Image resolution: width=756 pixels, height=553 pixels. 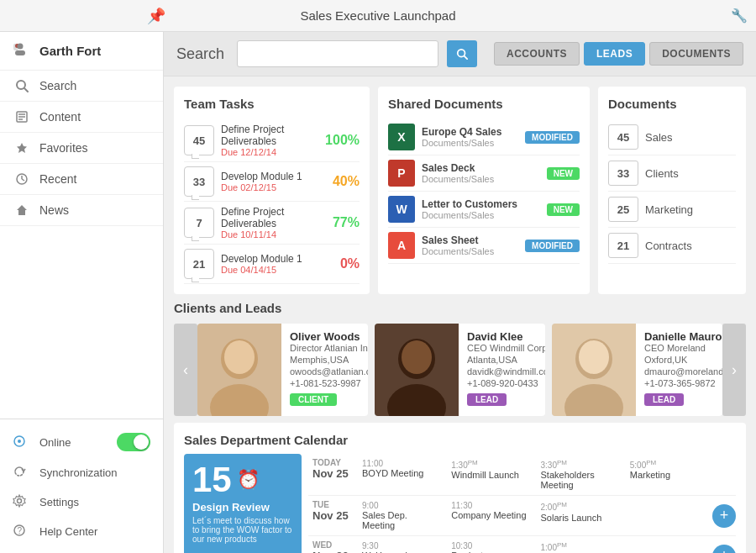 What do you see at coordinates (60, 117) in the screenshot?
I see `sidebar-content-label: Content` at bounding box center [60, 117].